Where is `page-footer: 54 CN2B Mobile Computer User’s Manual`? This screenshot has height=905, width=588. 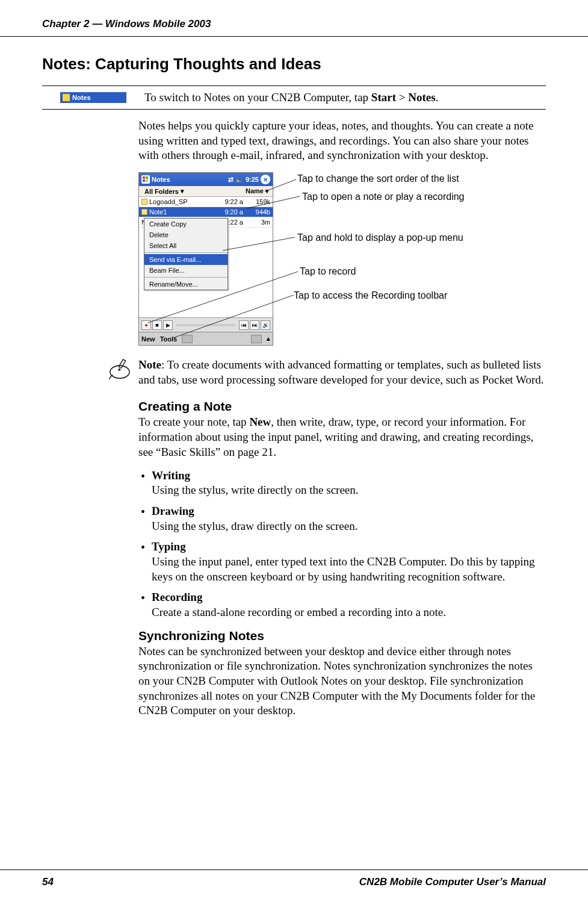
page-footer: 54 CN2B Mobile Computer User’s Manual is located at coordinates (294, 879).